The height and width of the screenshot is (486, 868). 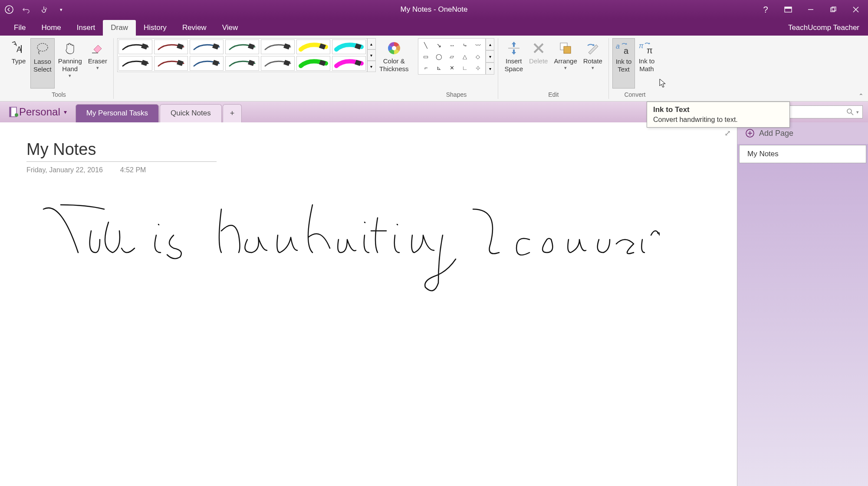 I want to click on section-tab-quick-notes: Quick Notes, so click(x=191, y=113).